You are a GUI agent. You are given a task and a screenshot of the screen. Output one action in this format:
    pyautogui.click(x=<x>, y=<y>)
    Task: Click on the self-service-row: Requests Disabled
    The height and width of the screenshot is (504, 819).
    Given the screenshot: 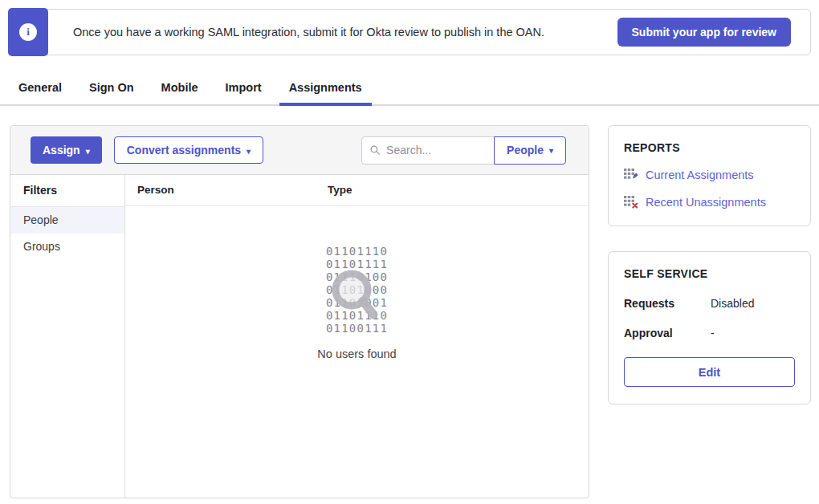 What is the action you would take?
    pyautogui.click(x=710, y=303)
    